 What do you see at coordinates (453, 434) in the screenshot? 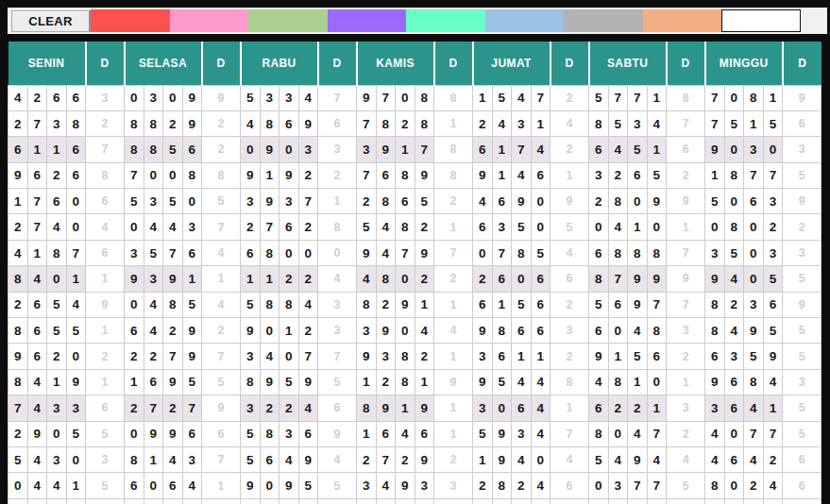
I see `d-cell: 1` at bounding box center [453, 434].